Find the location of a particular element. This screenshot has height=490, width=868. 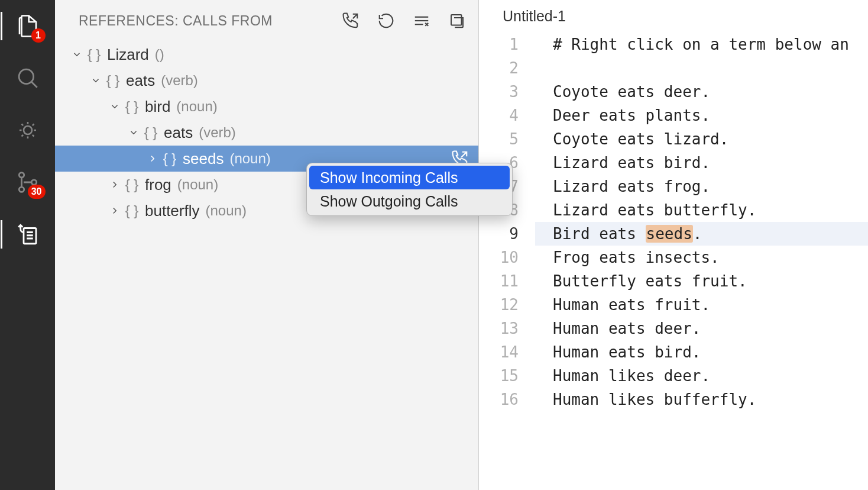

code-line: Lizard eats butterfly. is located at coordinates (701, 210).